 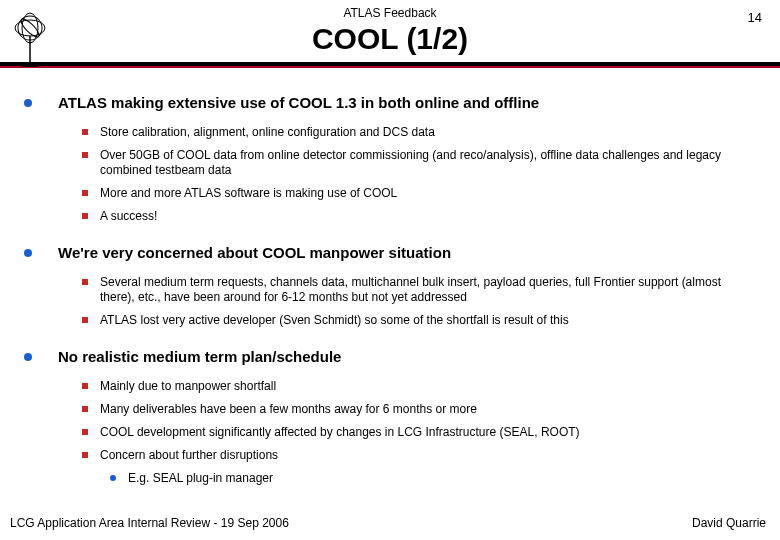 I want to click on bullet-lvl1: No realistic medium term plan/schedule, so click(x=398, y=356).